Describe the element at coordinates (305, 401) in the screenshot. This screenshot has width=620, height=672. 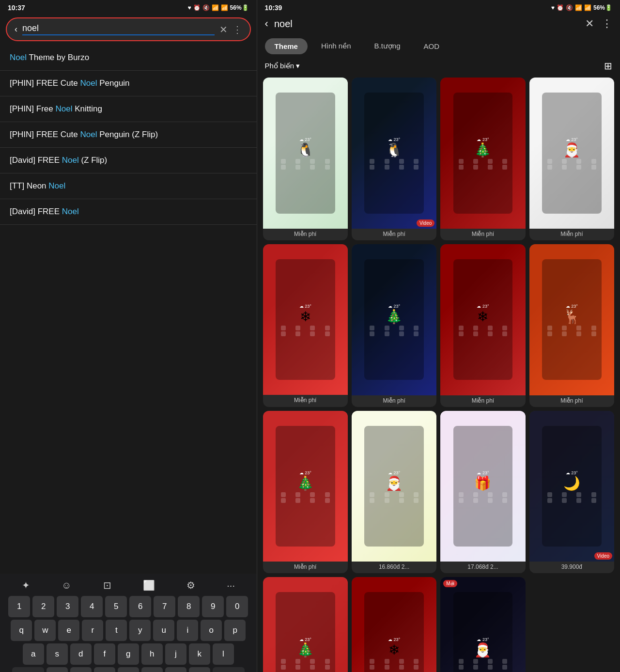
I see `theme-label-4: Miễn phí` at that location.